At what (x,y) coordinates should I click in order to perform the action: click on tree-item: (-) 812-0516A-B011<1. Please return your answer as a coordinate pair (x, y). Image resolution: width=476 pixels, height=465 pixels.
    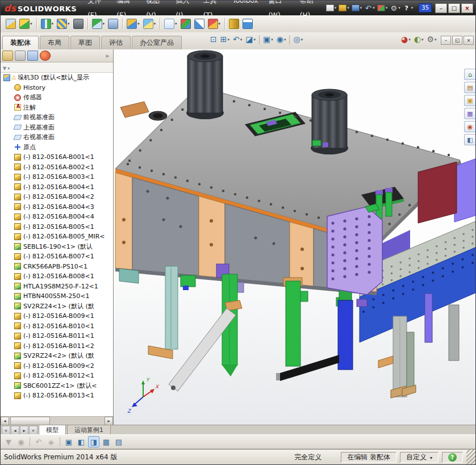
    Looking at the image, I should click on (57, 336).